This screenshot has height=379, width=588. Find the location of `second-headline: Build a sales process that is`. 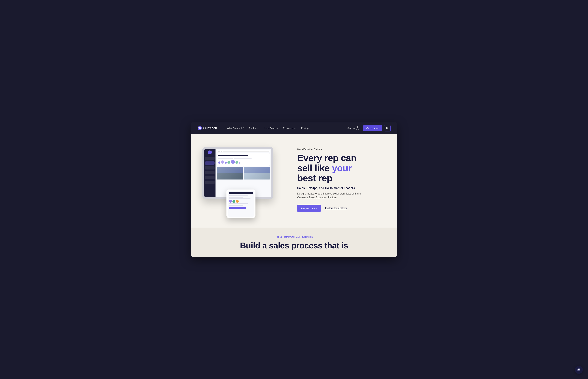

second-headline: Build a sales process that is is located at coordinates (294, 246).